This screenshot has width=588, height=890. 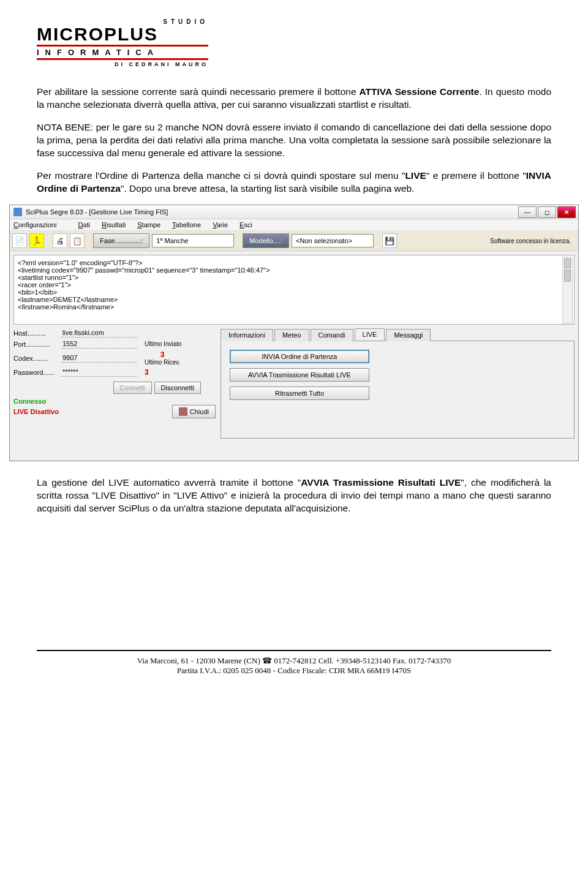 I want to click on host-input, so click(x=99, y=333).